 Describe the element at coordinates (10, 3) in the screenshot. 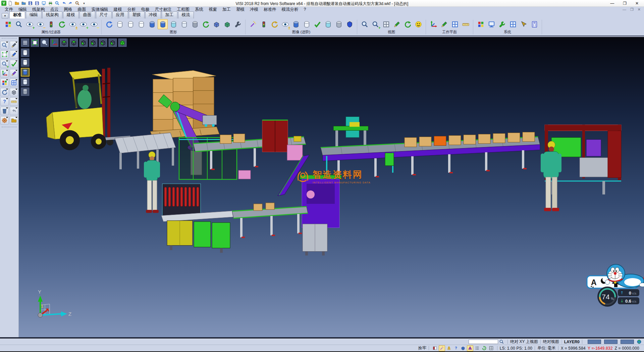

I see `new-file-icon` at that location.